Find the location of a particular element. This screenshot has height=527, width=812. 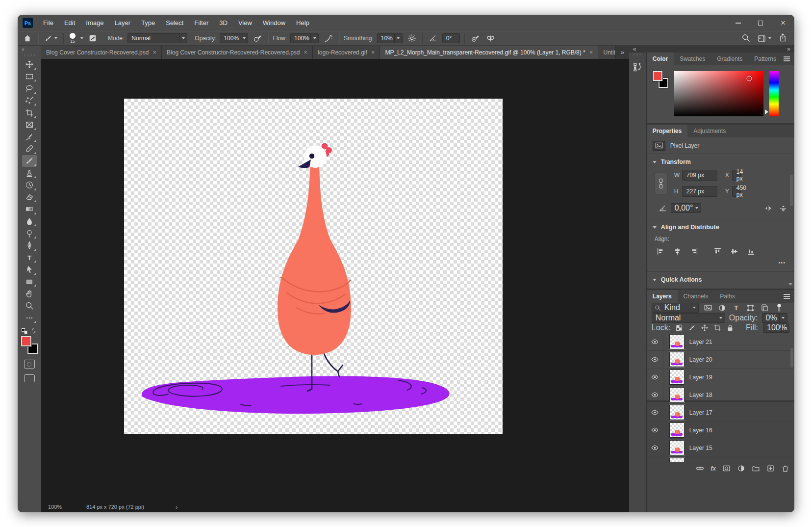

menu-type: Type is located at coordinates (148, 23).